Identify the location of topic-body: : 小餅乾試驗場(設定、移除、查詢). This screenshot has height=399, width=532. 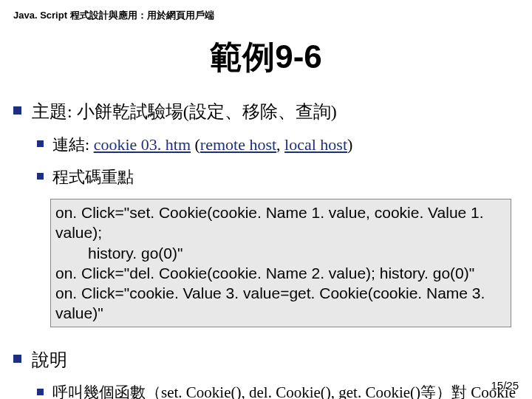
(202, 112).